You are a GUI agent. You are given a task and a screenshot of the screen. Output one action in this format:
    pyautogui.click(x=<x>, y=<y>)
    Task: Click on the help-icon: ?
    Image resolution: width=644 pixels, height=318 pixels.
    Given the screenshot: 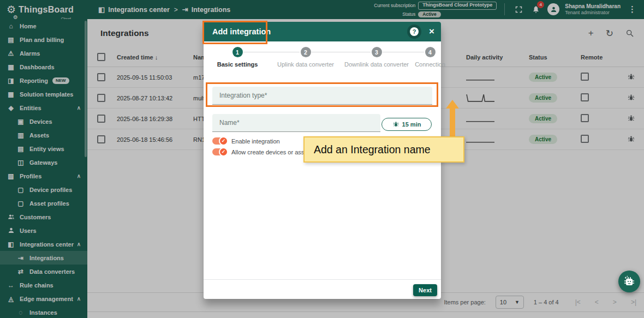 What is the action you would take?
    pyautogui.click(x=414, y=32)
    